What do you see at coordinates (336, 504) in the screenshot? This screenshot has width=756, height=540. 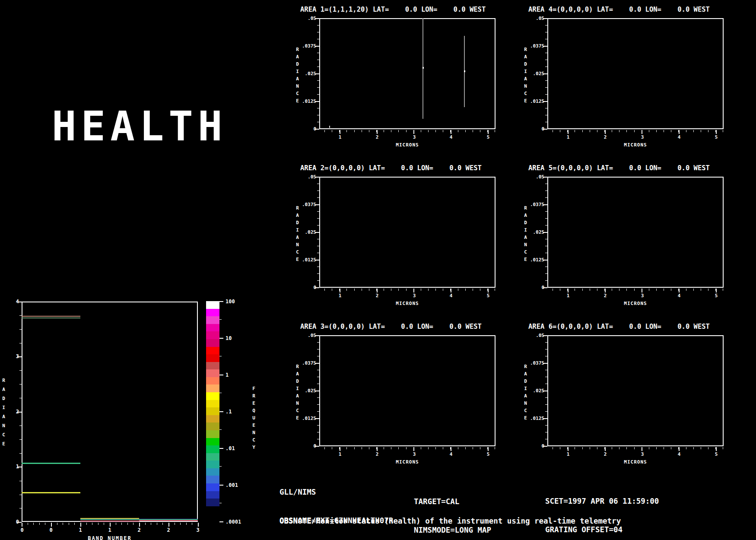 I see `info-column-left: GLL/NIMS OBSNAME/EXT=G7NNHEALTH07R BEG S…` at bounding box center [336, 504].